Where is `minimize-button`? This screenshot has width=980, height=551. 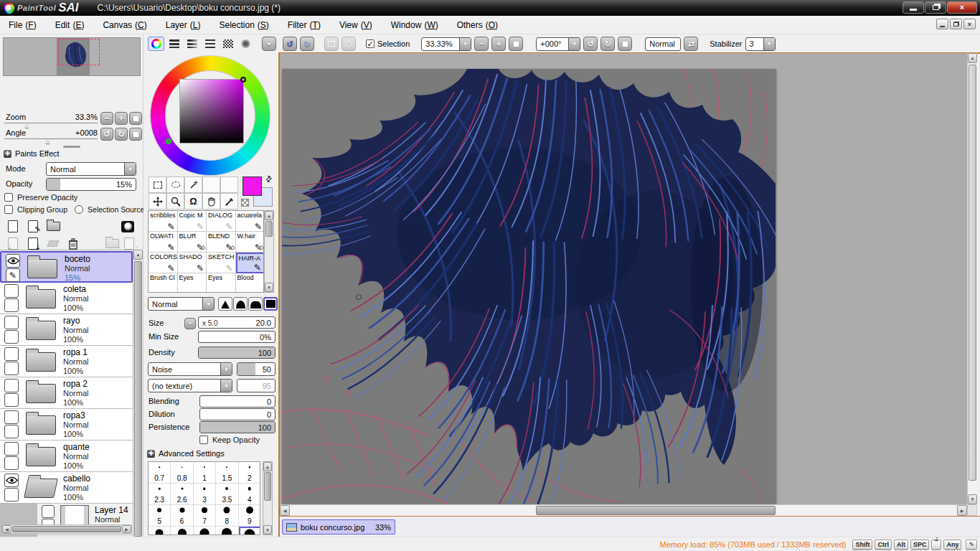
minimize-button is located at coordinates (913, 7).